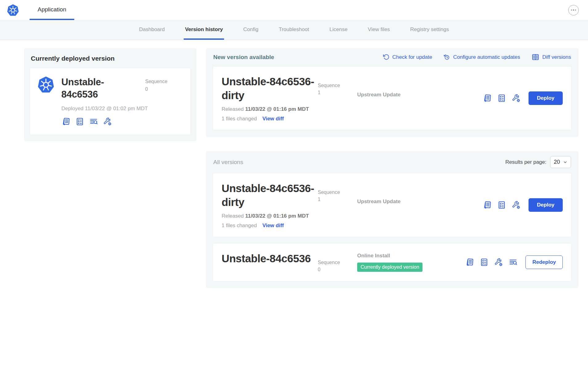 The width and height of the screenshot is (588, 378). Describe the element at coordinates (110, 95) in the screenshot. I see `currently-deployed-panel: Currently deployed version Unstable-84c6…` at that location.